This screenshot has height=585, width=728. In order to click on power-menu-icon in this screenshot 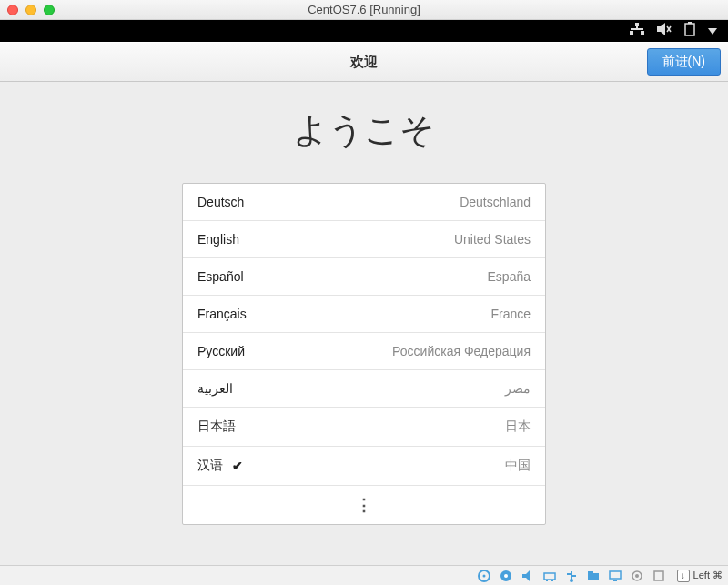, I will do `click(713, 31)`.